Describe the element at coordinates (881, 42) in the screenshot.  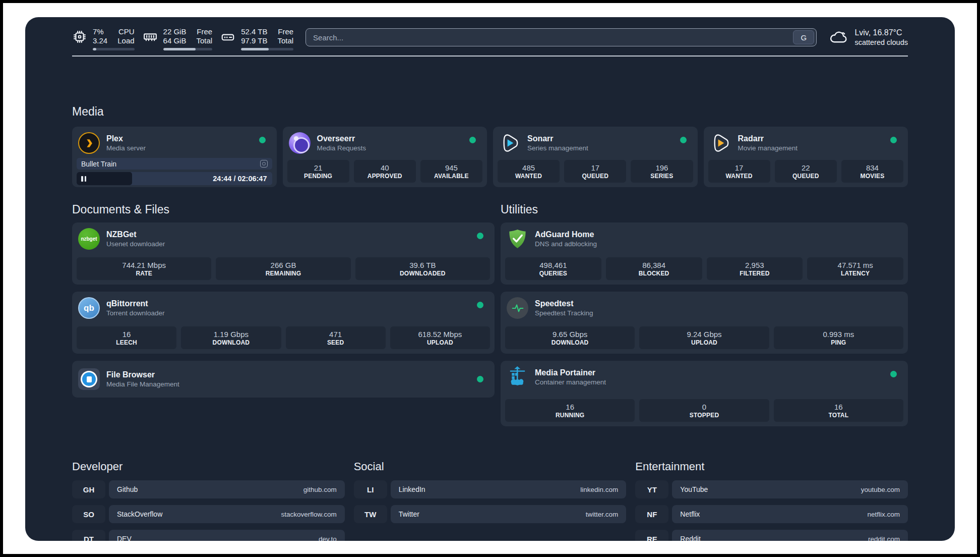
I see `weather-condition: scattered clouds` at that location.